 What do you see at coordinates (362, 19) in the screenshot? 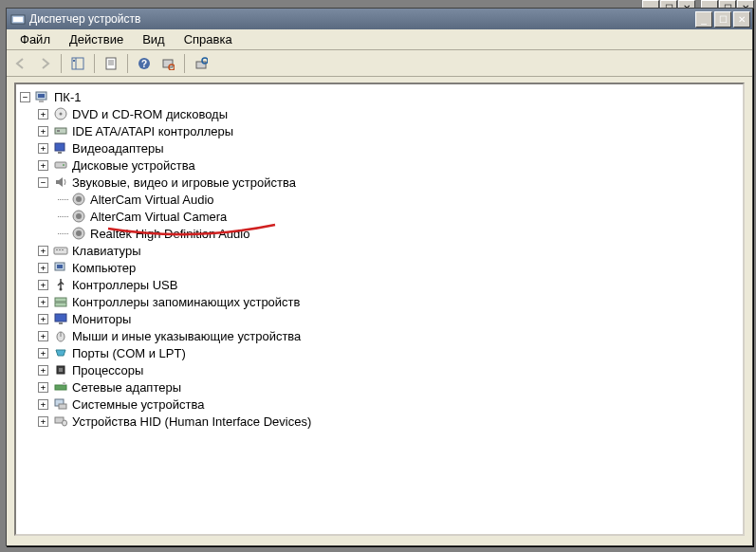
I see `window-title: Диспетчер устройств` at bounding box center [362, 19].